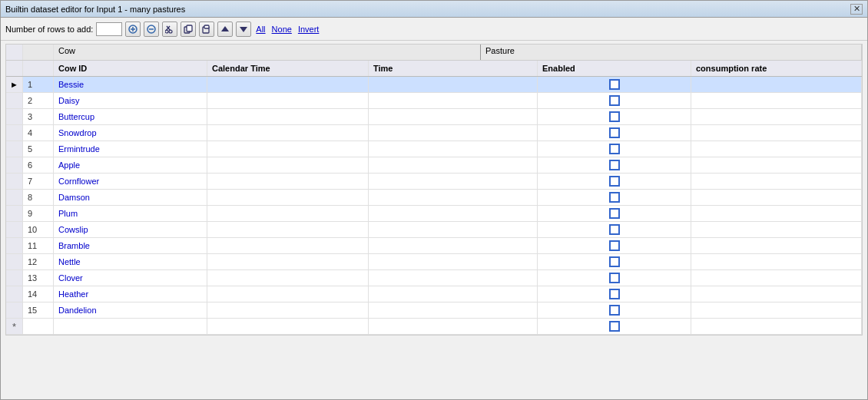  I want to click on paste-button, so click(207, 29).